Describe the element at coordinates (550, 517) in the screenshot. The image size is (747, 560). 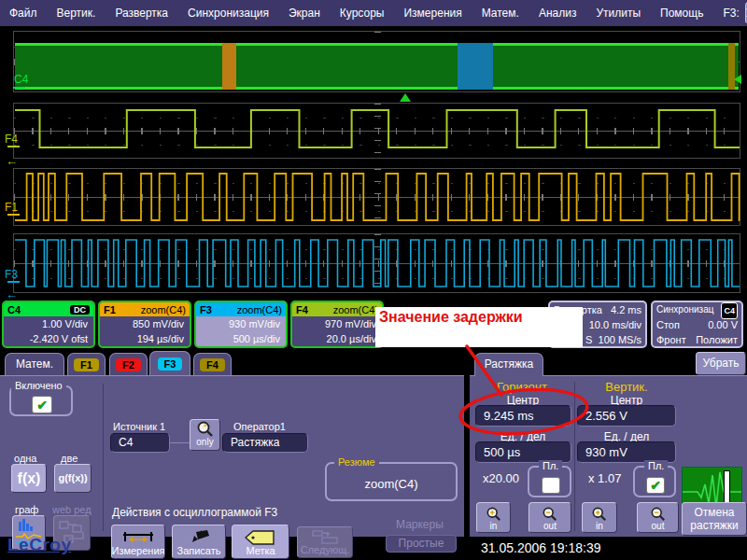
I see `h-zoom-out-button: out` at that location.